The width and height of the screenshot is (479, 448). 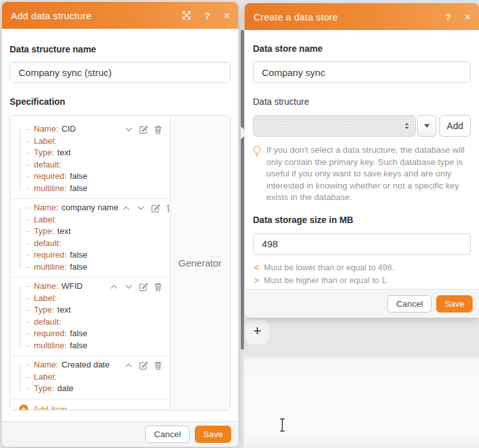 I want to click on spec-item: Name:company nameLabel:Type:textdefault:…, so click(x=89, y=238).